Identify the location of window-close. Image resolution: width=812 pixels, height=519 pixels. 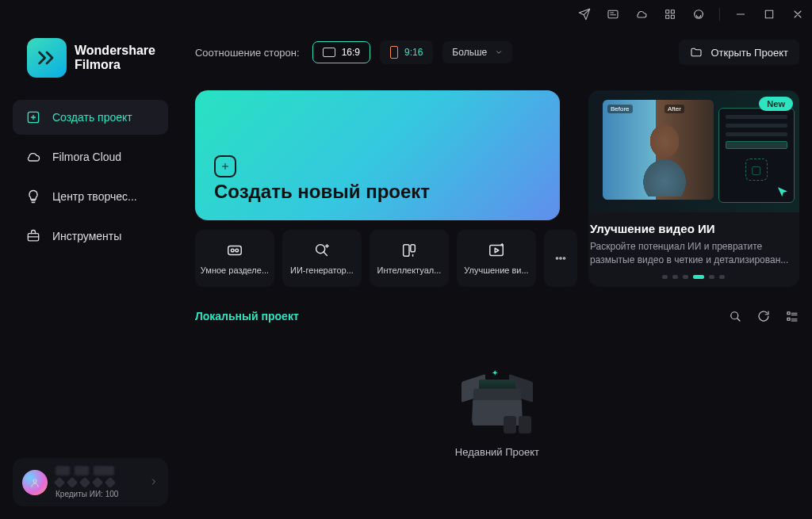
(798, 14).